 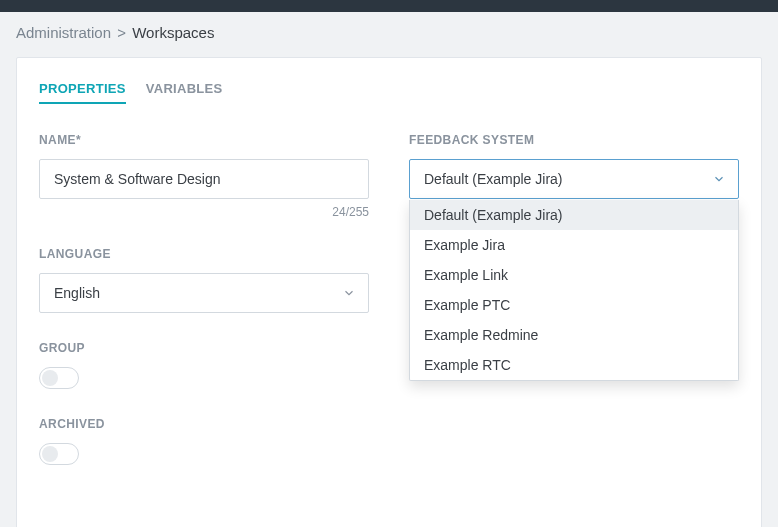 What do you see at coordinates (204, 280) in the screenshot?
I see `field-language: LANGUAGE English` at bounding box center [204, 280].